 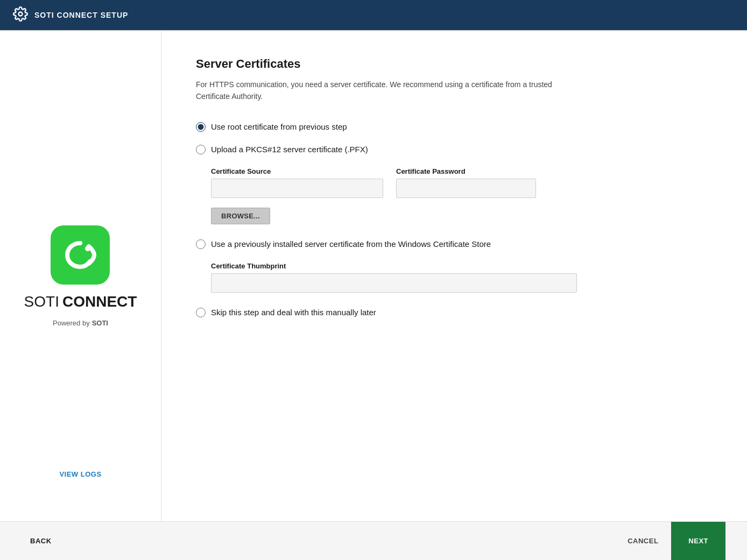 I want to click on cert-fields-row: Certificate Source Certificate Password, so click(x=462, y=183).